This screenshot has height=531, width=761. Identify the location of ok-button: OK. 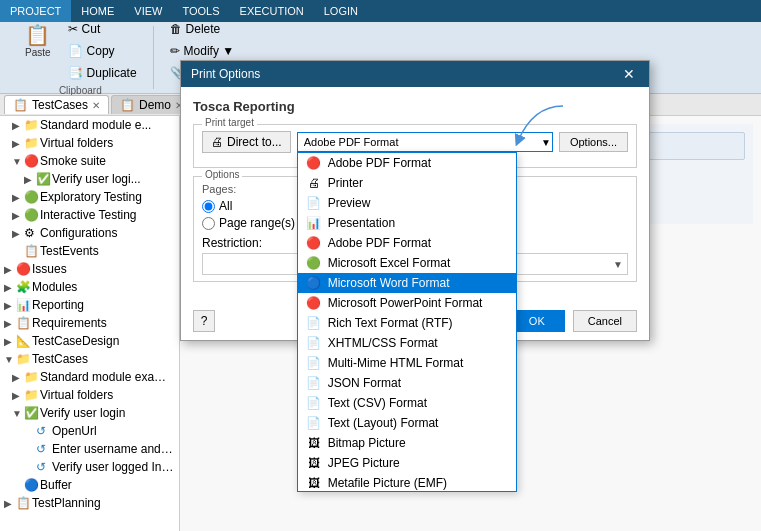
(537, 321).